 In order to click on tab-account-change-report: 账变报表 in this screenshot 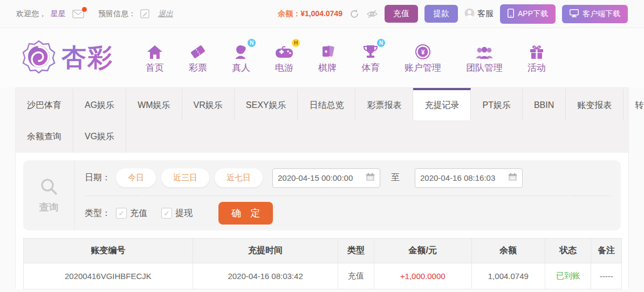, I will do `click(594, 104)`.